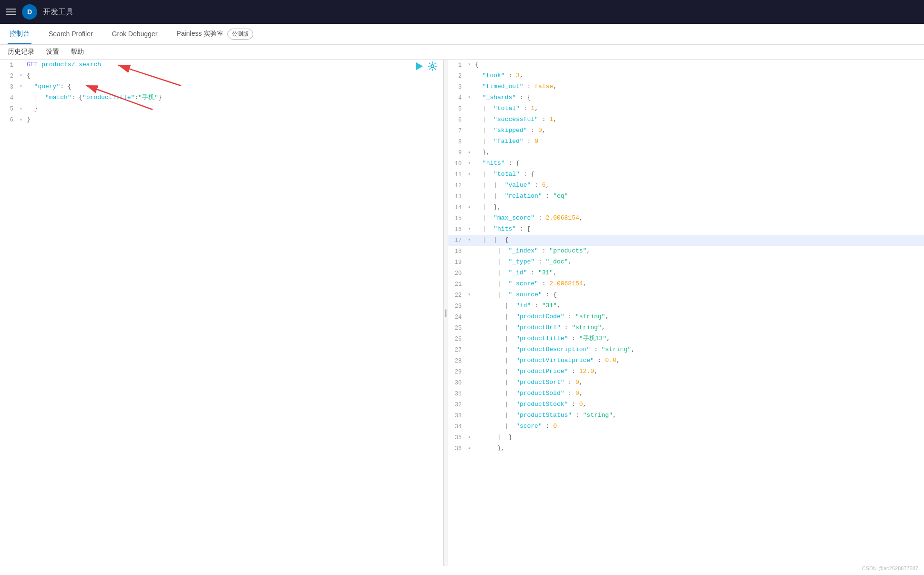 The height and width of the screenshot is (575, 924). Describe the element at coordinates (221, 65) in the screenshot. I see `editor-line-1: 1 GET products/_search` at that location.